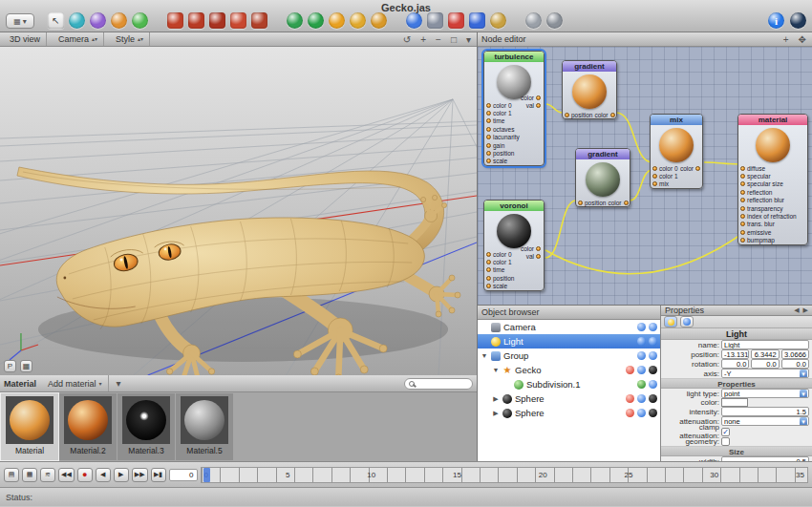 The width and height of the screenshot is (812, 507). I want to click on material-thumb: Material.5, so click(204, 427).